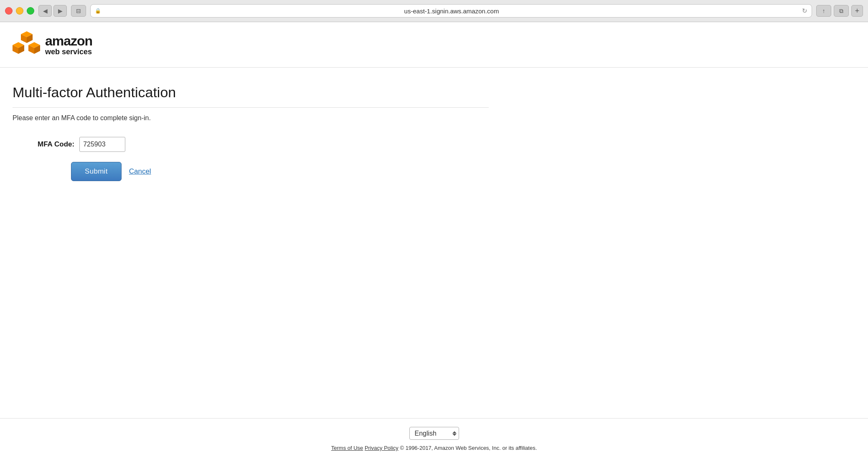  What do you see at coordinates (857, 11) in the screenshot?
I see `new-tab-button: +` at bounding box center [857, 11].